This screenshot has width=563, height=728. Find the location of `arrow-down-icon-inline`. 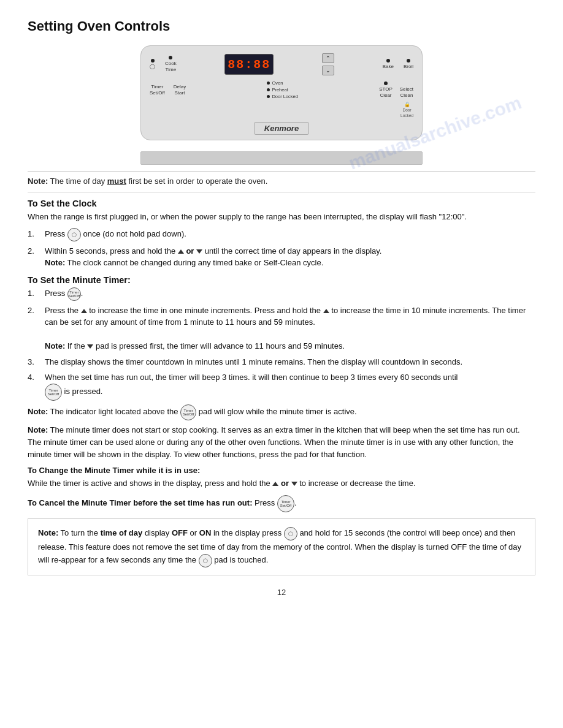

arrow-down-icon-inline is located at coordinates (199, 251).